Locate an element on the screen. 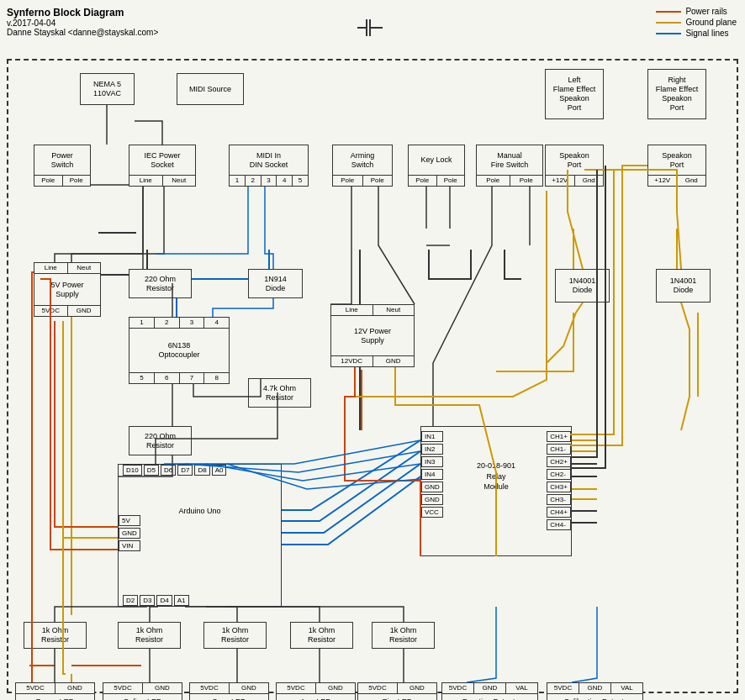  relay-in3: IN3 is located at coordinates (432, 462).